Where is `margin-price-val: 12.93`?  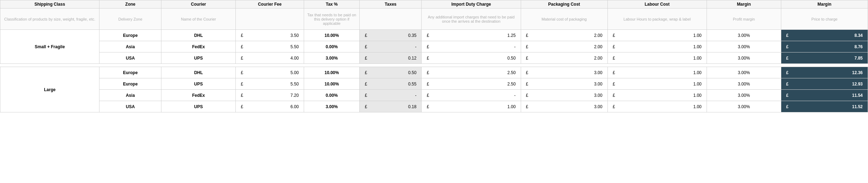
margin-price-val: 12.93 is located at coordinates (857, 84).